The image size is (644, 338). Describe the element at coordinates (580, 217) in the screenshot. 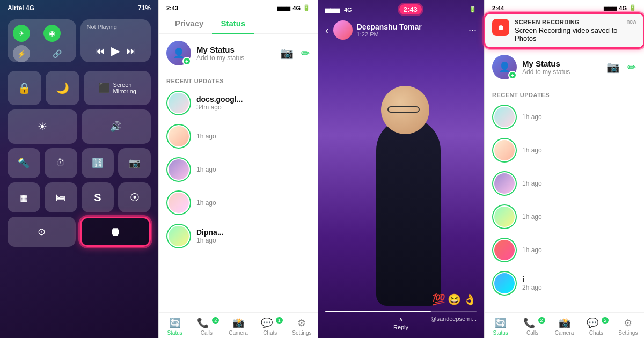

I see `p4-info-4: 1h ago` at that location.